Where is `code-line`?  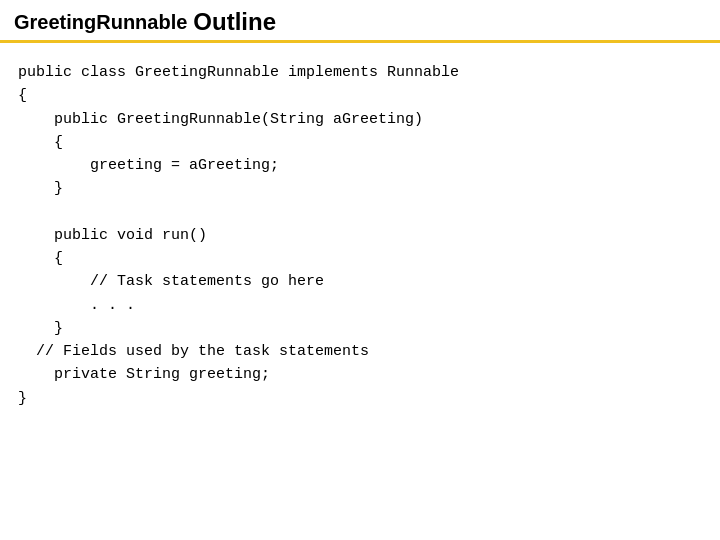
code-line is located at coordinates (360, 212).